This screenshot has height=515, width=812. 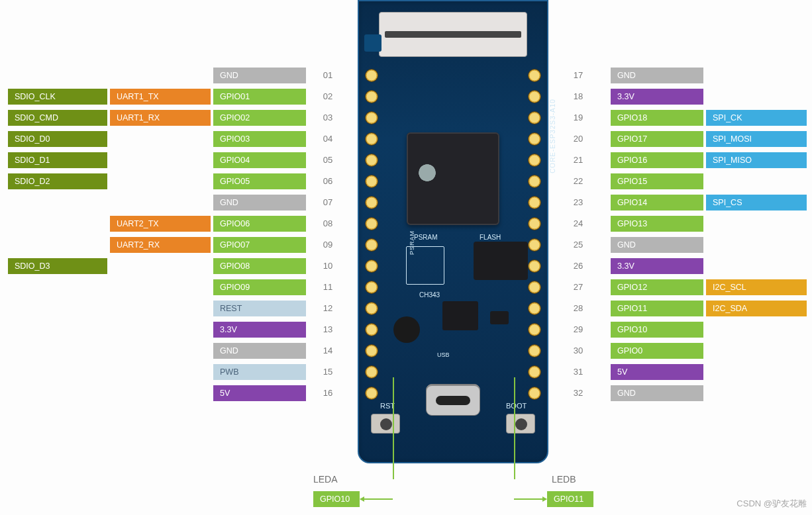 I want to click on left-pin-num-06: 06, so click(x=328, y=181).